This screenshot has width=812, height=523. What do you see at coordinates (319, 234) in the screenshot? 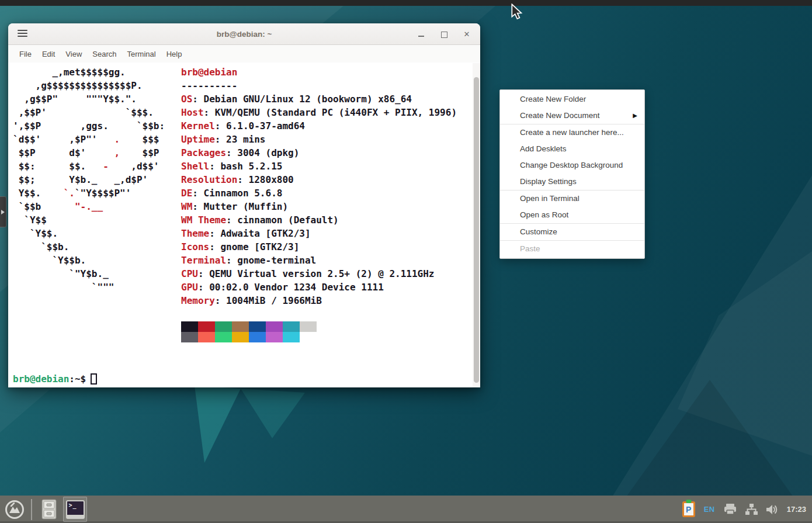
I see `info-theme: Theme: Adwaita [GTK2/3]` at bounding box center [319, 234].